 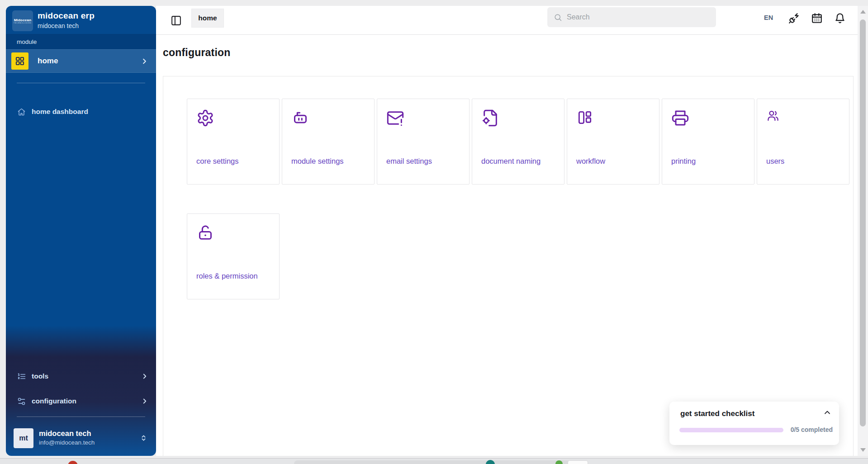 I want to click on sidebar-toggle-button, so click(x=176, y=20).